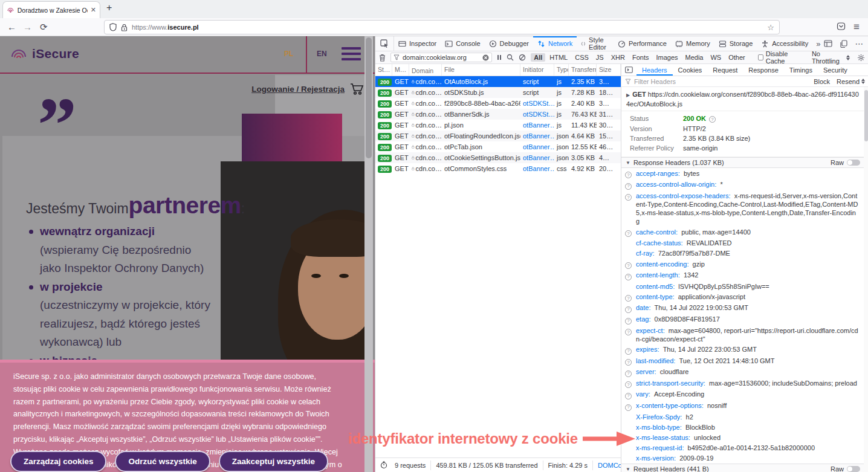 This screenshot has height=472, width=868. What do you see at coordinates (771, 28) in the screenshot?
I see `bookmark-star-icon: ☆` at bounding box center [771, 28].